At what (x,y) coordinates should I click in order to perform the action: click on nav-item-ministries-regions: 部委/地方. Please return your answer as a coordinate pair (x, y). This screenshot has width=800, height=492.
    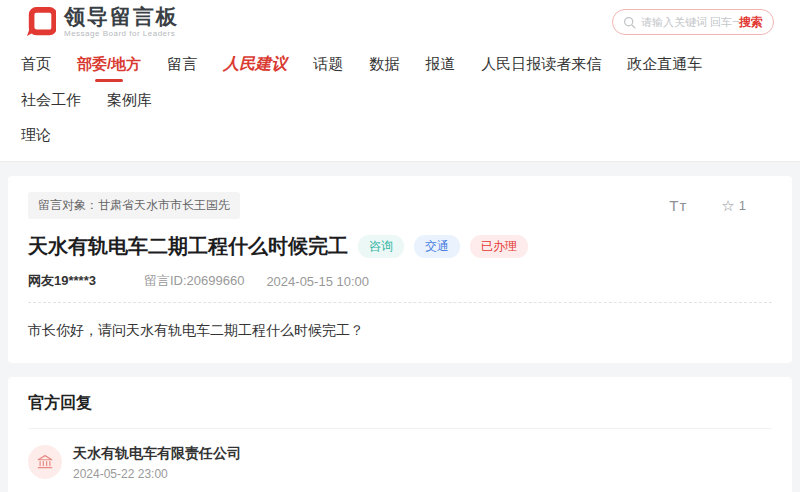
    Looking at the image, I should click on (109, 64).